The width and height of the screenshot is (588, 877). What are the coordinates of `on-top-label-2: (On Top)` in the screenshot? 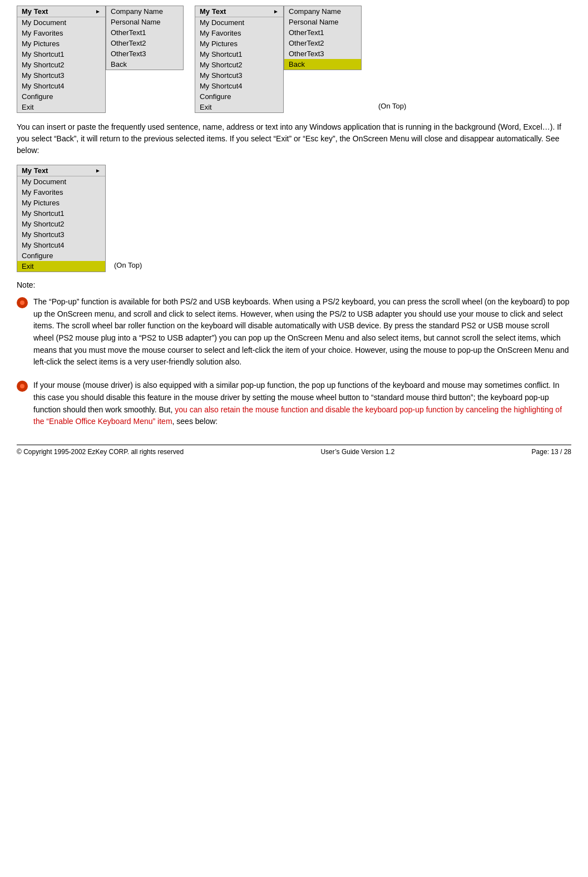 It's located at (128, 267).